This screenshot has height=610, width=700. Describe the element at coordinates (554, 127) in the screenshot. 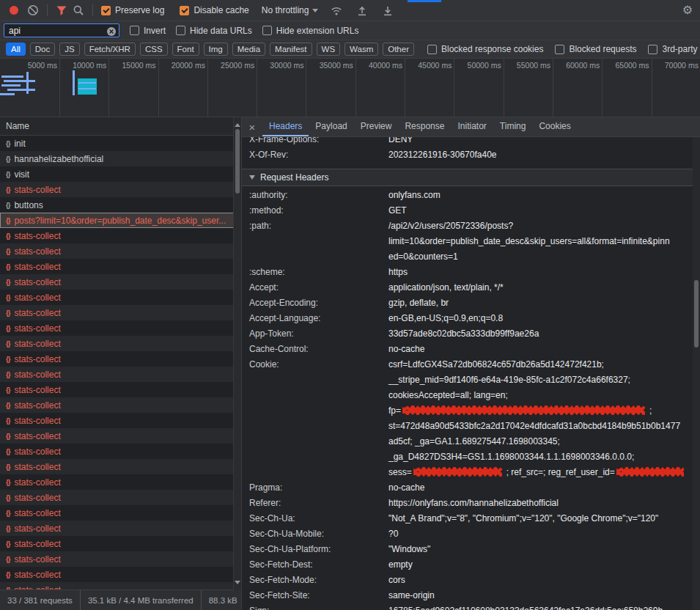

I see `tab-cookies: Cookies` at that location.